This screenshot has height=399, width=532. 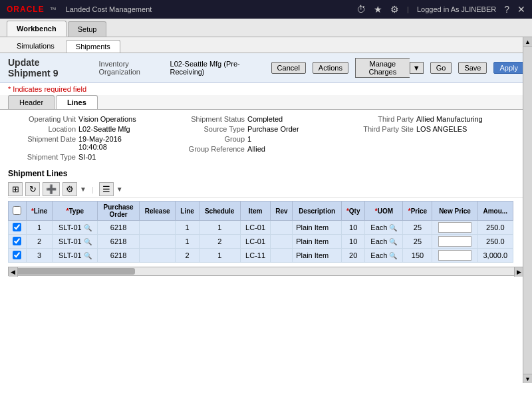 I want to click on shipment-lines-table: *Line *Type PurchaseOrder Release Line S…, so click(x=261, y=231).